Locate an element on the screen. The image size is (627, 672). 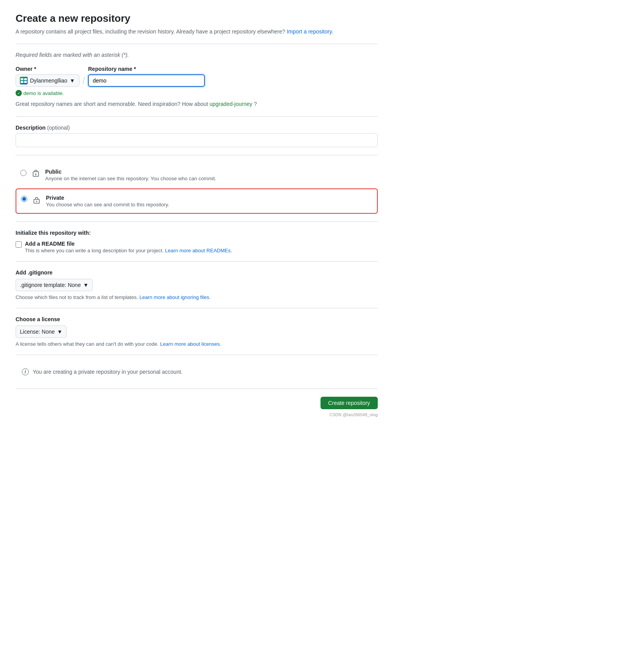
footer-actions: Create repository is located at coordinates (197, 403).